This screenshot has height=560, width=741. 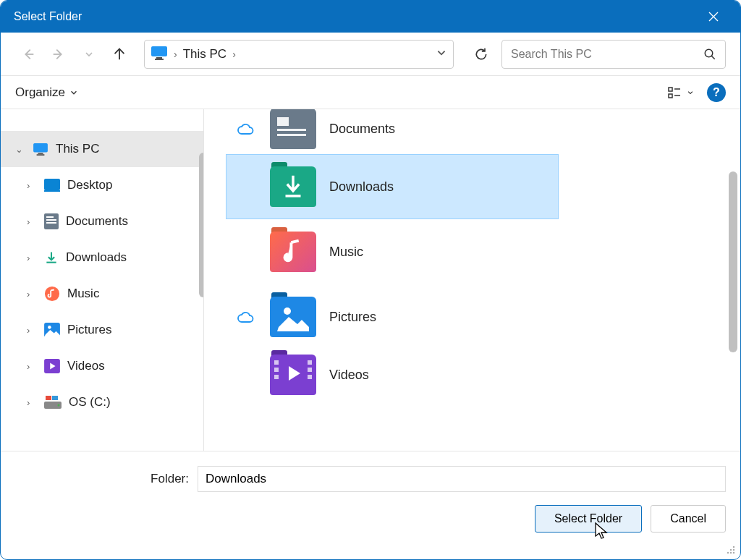 What do you see at coordinates (370, 17) in the screenshot?
I see `title-bar: Select Folder` at bounding box center [370, 17].